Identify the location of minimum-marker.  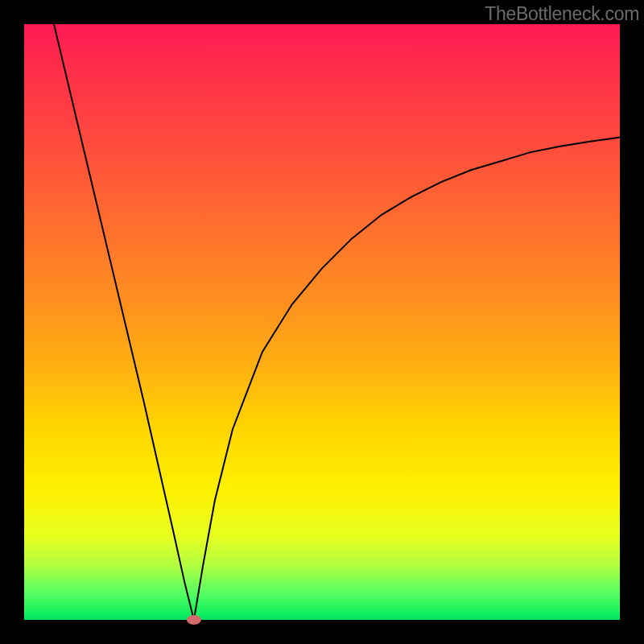
(194, 620).